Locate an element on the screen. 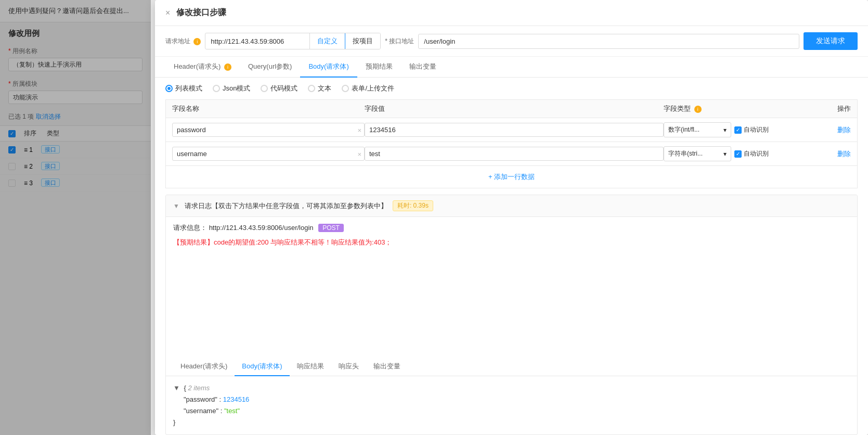 This screenshot has height=435, width=868. post-badge: POST is located at coordinates (331, 228).